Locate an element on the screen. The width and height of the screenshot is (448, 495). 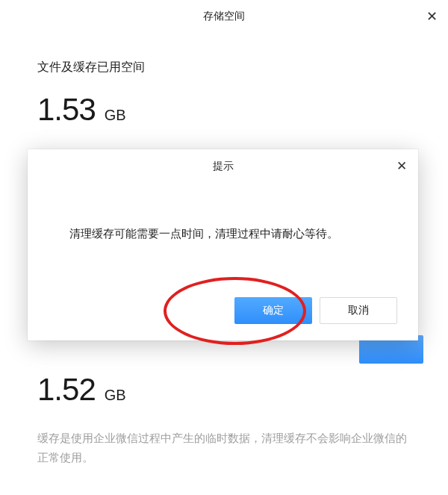
cache-size-number: 1.52 is located at coordinates (66, 390).